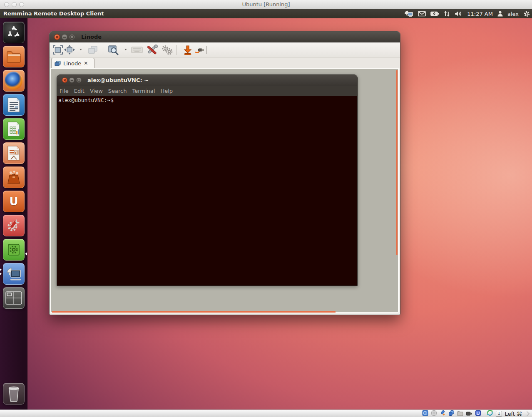  What do you see at coordinates (188, 50) in the screenshot?
I see `minimize-connection-button` at bounding box center [188, 50].